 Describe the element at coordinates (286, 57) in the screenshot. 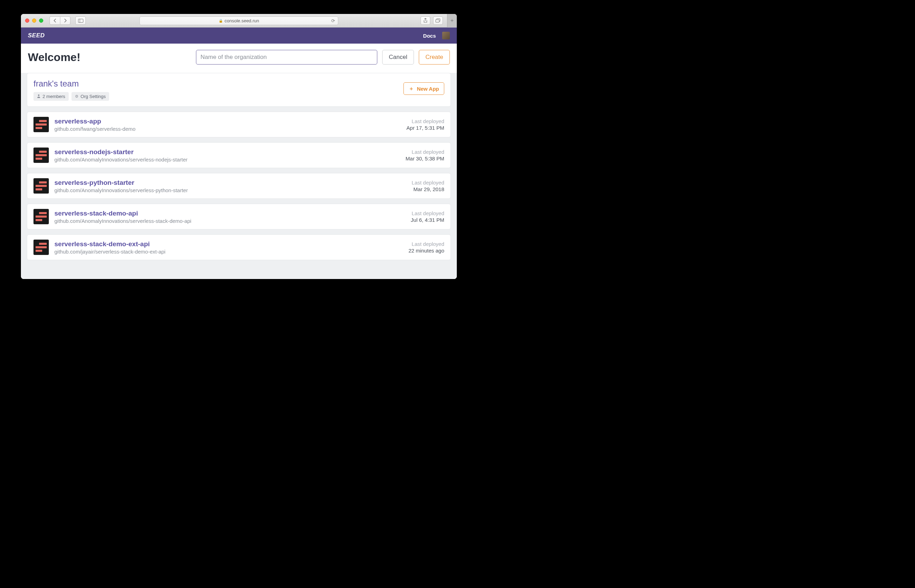

I see `org-name-input` at that location.